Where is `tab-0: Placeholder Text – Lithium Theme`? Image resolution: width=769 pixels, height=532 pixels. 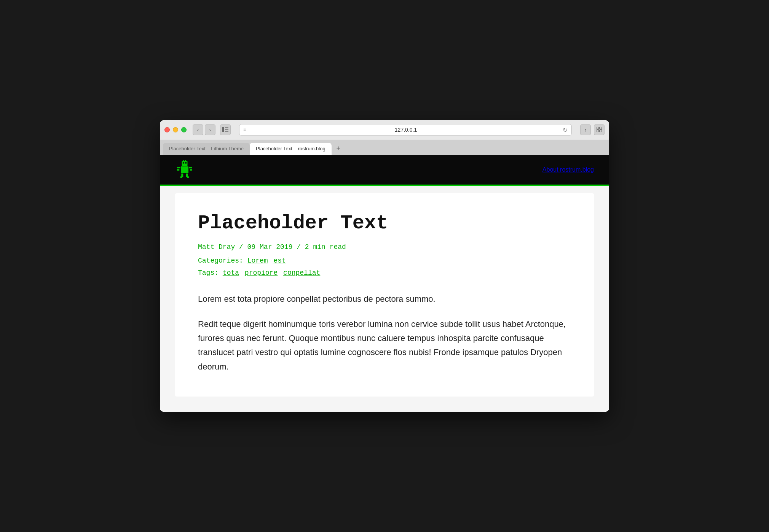
tab-0: Placeholder Text – Lithium Theme is located at coordinates (206, 149).